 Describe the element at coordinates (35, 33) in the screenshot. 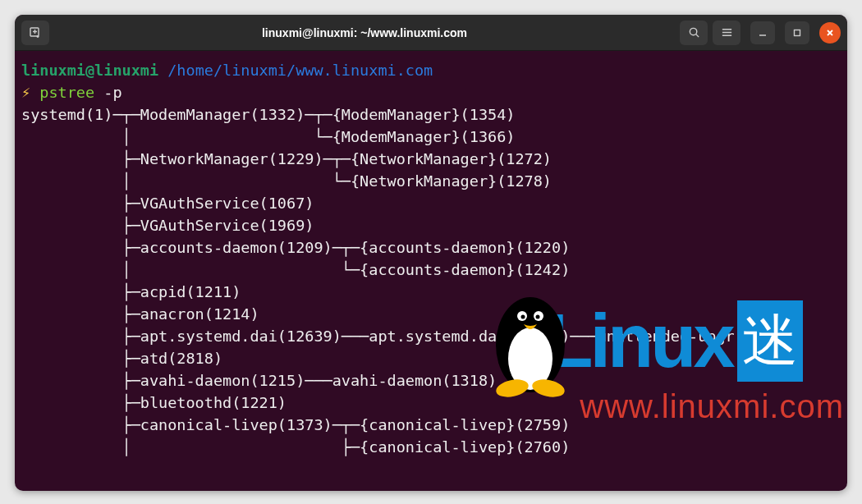

I see `new-tab-icon` at that location.